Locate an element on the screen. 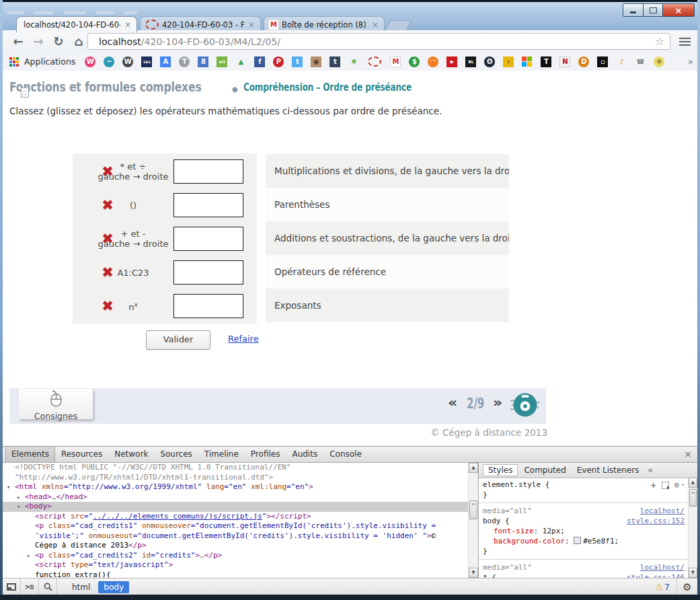  new-style-rule-icon: + is located at coordinates (654, 486).